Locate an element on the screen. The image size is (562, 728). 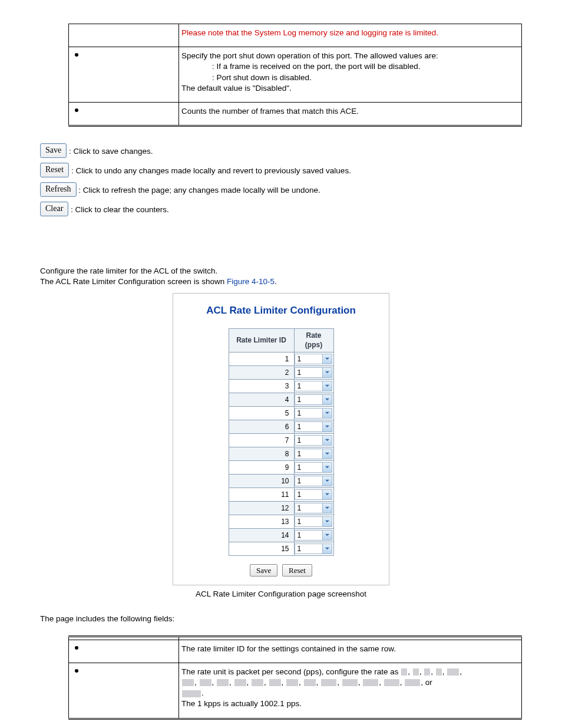
figure-reset-button: Reset is located at coordinates (297, 571).